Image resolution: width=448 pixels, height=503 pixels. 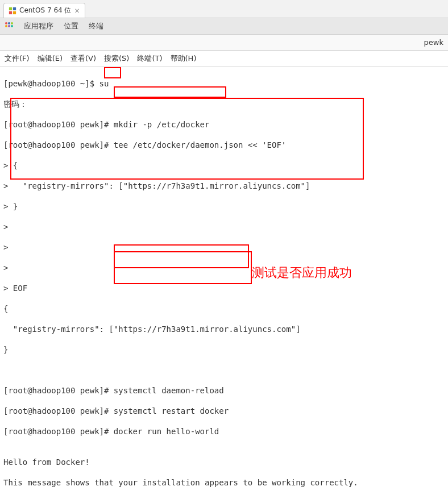 What do you see at coordinates (224, 165) in the screenshot?
I see `terminal-line: > {` at bounding box center [224, 165].